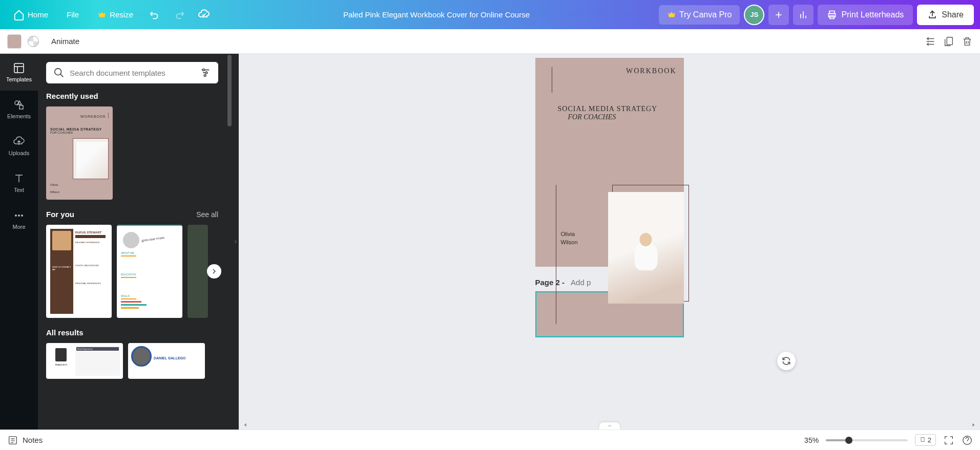 The height and width of the screenshot is (450, 980). Describe the element at coordinates (179, 15) in the screenshot. I see `redo-button` at that location.